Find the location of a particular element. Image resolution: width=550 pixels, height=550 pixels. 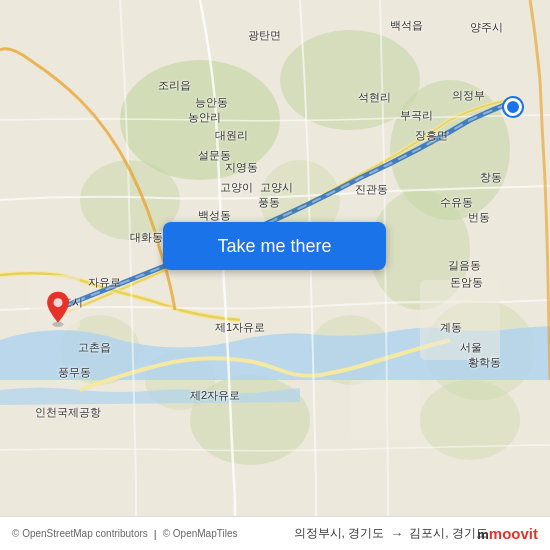

route-arrow: → is located at coordinates (396, 534).